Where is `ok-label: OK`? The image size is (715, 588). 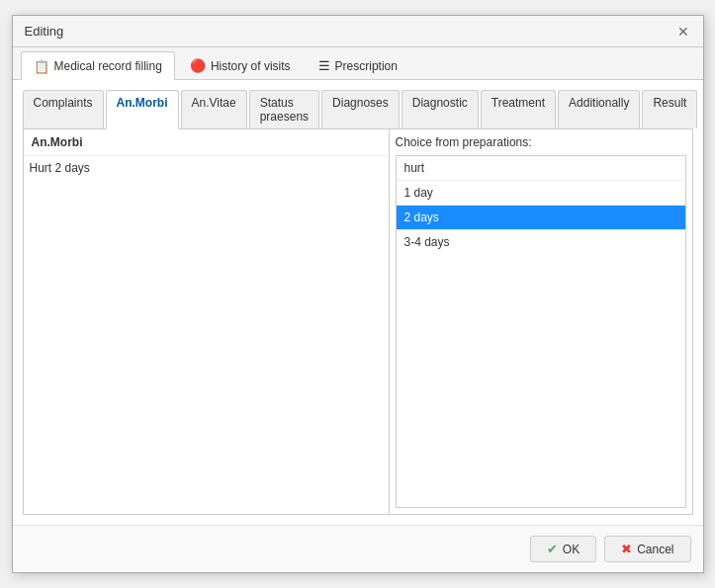
ok-label: OK is located at coordinates (572, 549).